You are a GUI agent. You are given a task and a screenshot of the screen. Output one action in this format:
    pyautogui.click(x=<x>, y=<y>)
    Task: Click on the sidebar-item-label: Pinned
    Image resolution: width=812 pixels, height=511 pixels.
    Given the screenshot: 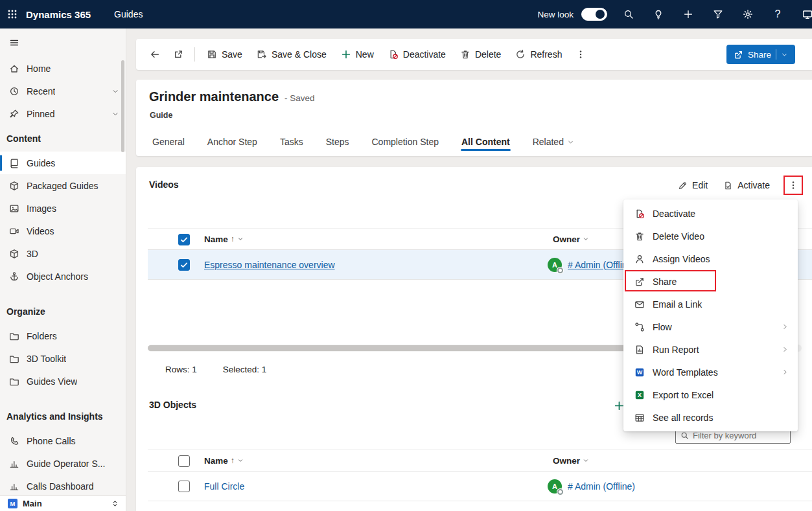 What is the action you would take?
    pyautogui.click(x=41, y=114)
    